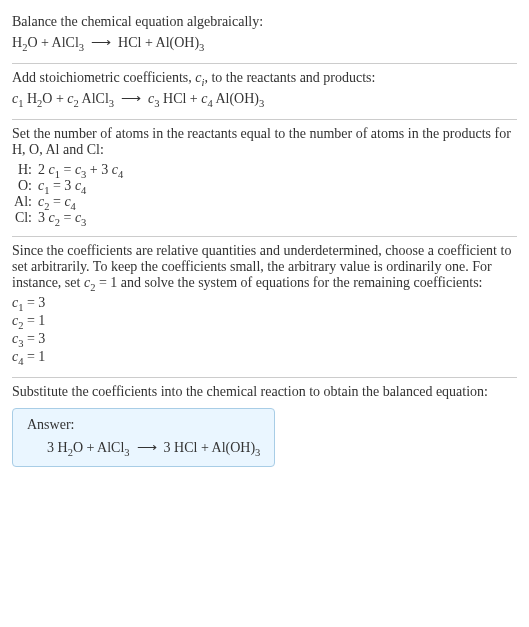  I want to click on prompt-solve: Since the coefficients are relative quan…, so click(264, 267).